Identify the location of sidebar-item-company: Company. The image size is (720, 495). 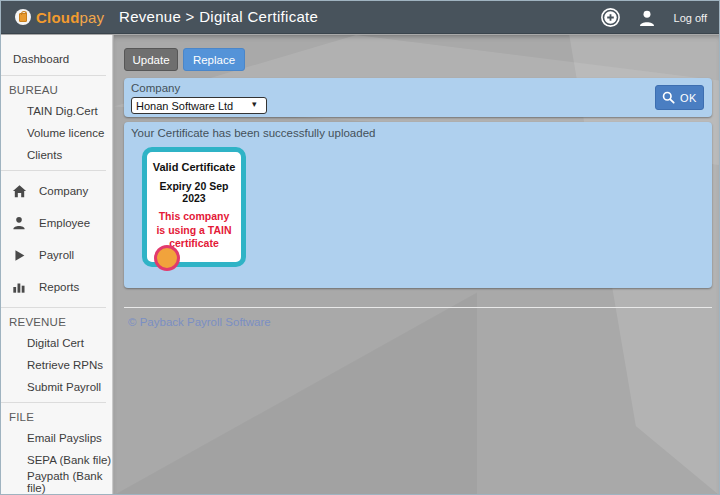
(56, 191).